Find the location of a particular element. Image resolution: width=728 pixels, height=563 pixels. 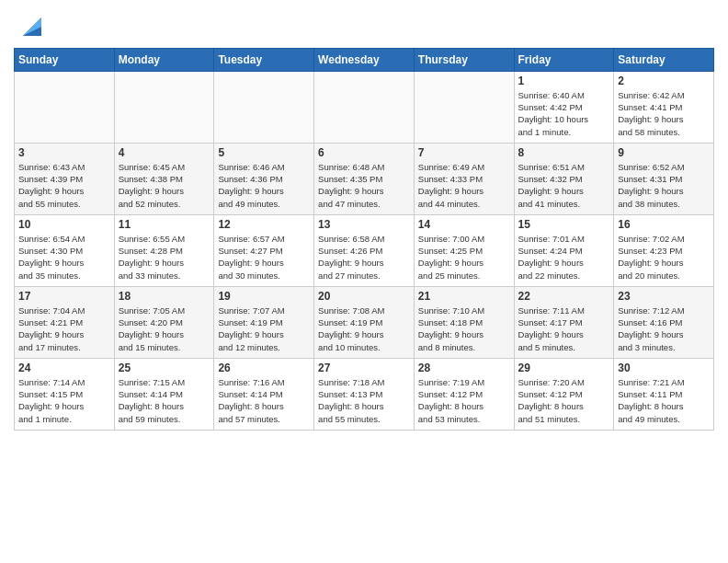

day-info: Sunrise: 6:48 AM Sunset: 4:35 PM Dayligh… is located at coordinates (364, 186).